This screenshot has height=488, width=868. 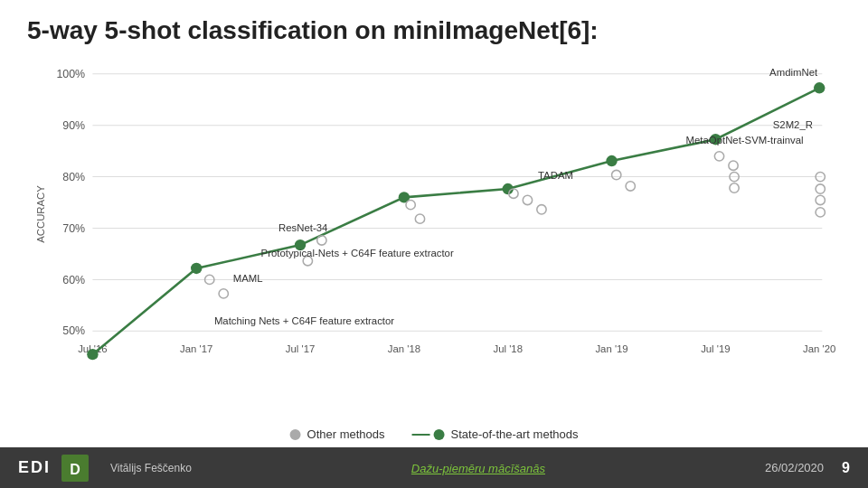 I want to click on edi-icon: D, so click(x=75, y=468).